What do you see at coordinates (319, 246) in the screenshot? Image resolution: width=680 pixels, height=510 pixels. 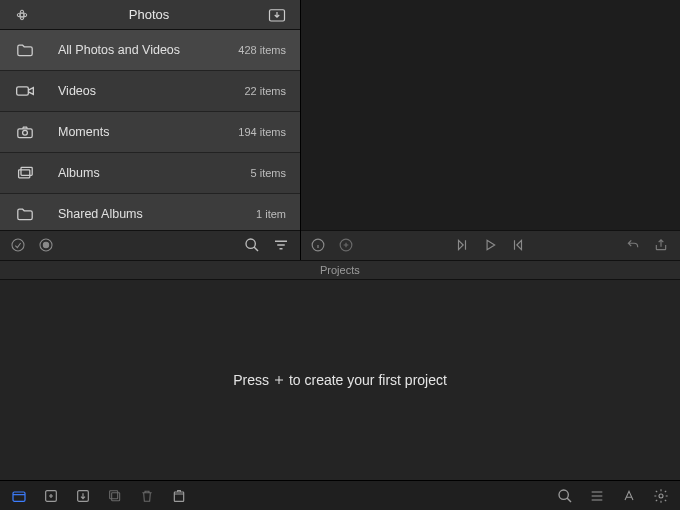 I see `info-icon` at bounding box center [319, 246].